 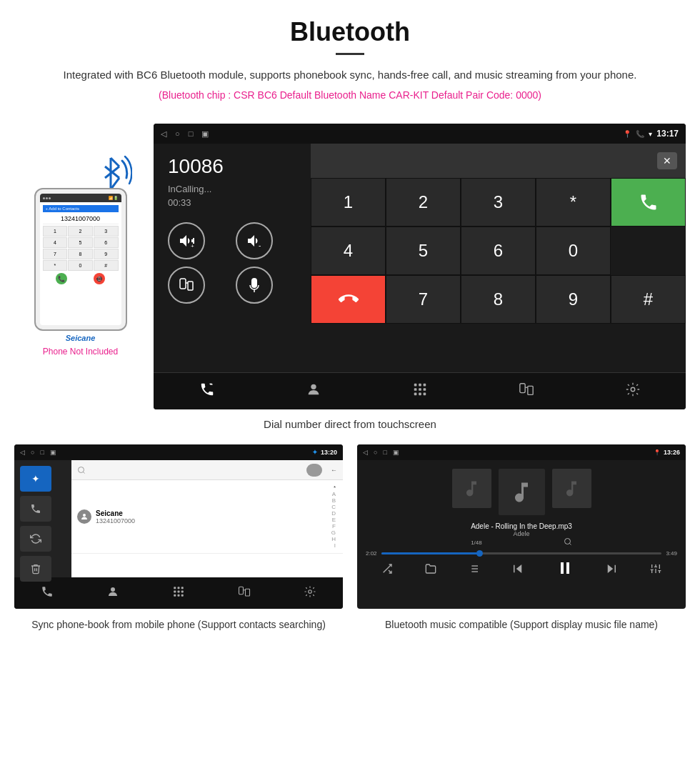 What do you see at coordinates (349, 299) in the screenshot?
I see `end-call-btn` at bounding box center [349, 299].